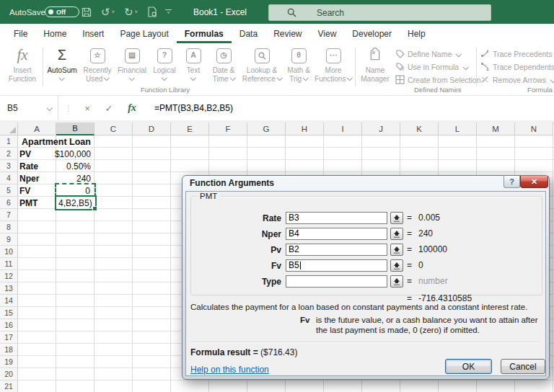 The image size is (554, 392). What do you see at coordinates (108, 12) in the screenshot?
I see `undo-button: ↺˅` at bounding box center [108, 12].